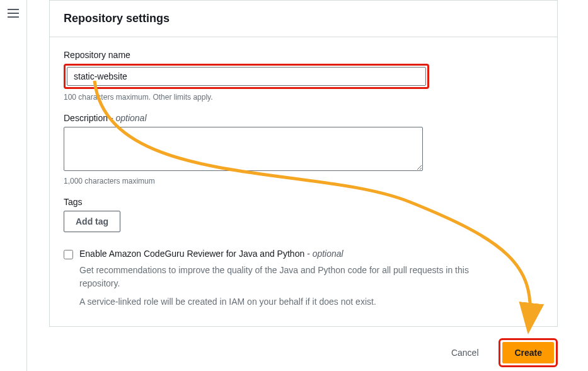 This screenshot has width=588, height=371. Describe the element at coordinates (528, 353) in the screenshot. I see `create-button-highlight: Create` at that location.